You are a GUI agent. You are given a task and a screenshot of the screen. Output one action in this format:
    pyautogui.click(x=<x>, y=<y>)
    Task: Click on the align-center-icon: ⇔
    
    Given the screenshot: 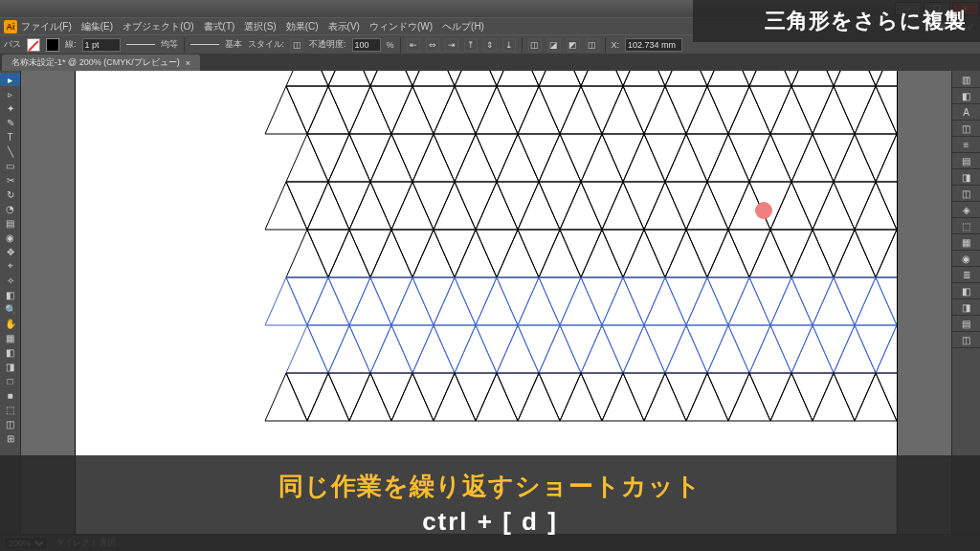 What is the action you would take?
    pyautogui.click(x=433, y=45)
    